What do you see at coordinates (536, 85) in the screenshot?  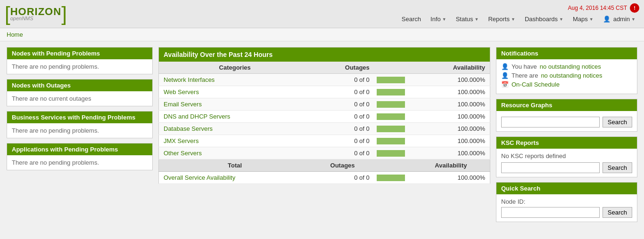 I see `oncall-link: On-Call Schedule` at bounding box center [536, 85].